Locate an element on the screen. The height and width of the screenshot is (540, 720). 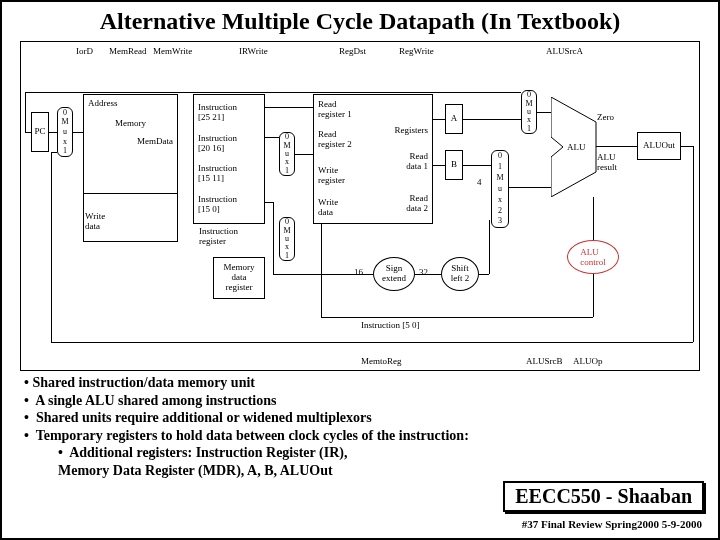
alu-zero: Zero is located at coordinates (606, 117).